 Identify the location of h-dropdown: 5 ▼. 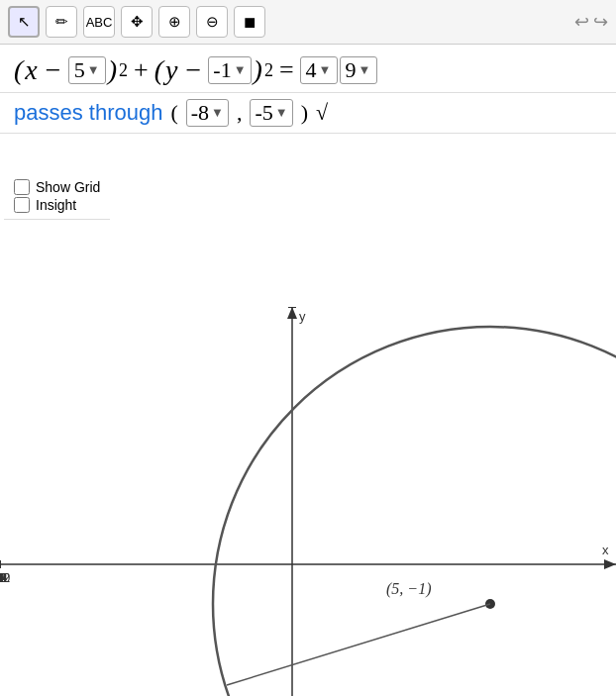
(87, 70).